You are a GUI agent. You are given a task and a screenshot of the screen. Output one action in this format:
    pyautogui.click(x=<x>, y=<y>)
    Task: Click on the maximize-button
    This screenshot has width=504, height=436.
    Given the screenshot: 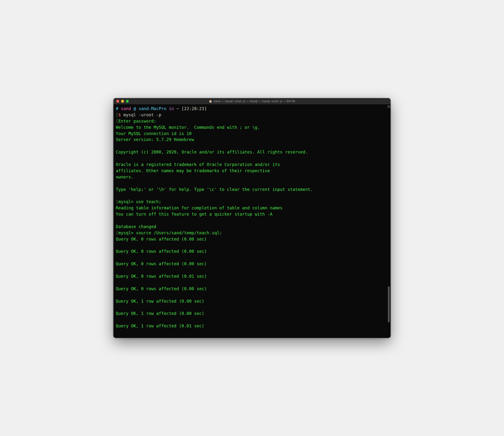 What is the action you would take?
    pyautogui.click(x=127, y=101)
    